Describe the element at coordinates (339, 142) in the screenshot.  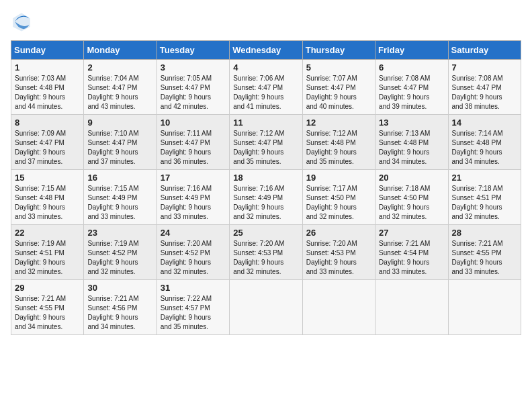
I see `calendar-cell: 12Sunrise: 7:12 AMSunset: 4:48 PMDayligh…` at that location.